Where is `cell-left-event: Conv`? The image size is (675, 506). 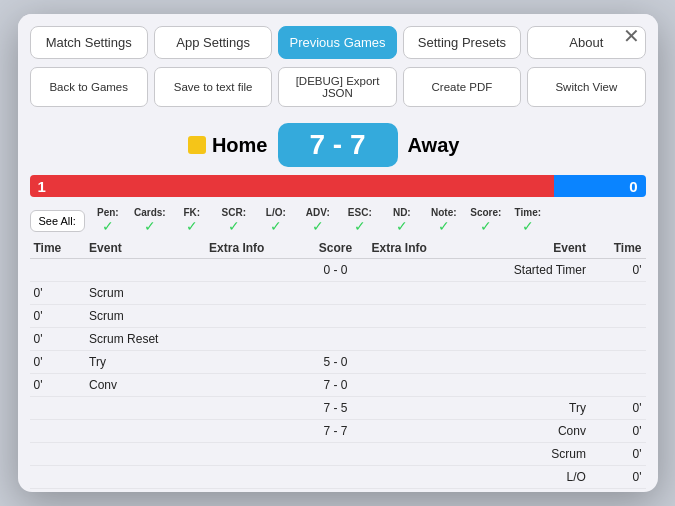
cell-left-event: Conv is located at coordinates (145, 386).